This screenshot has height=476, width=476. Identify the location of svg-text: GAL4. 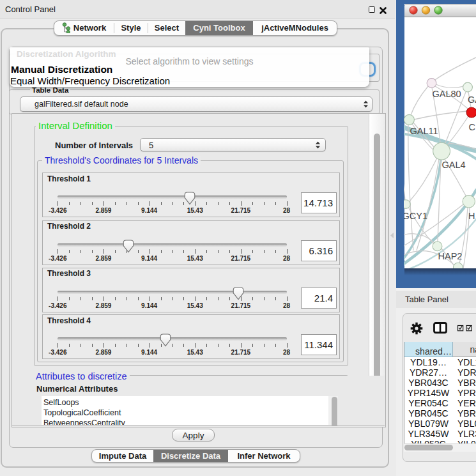
(454, 165).